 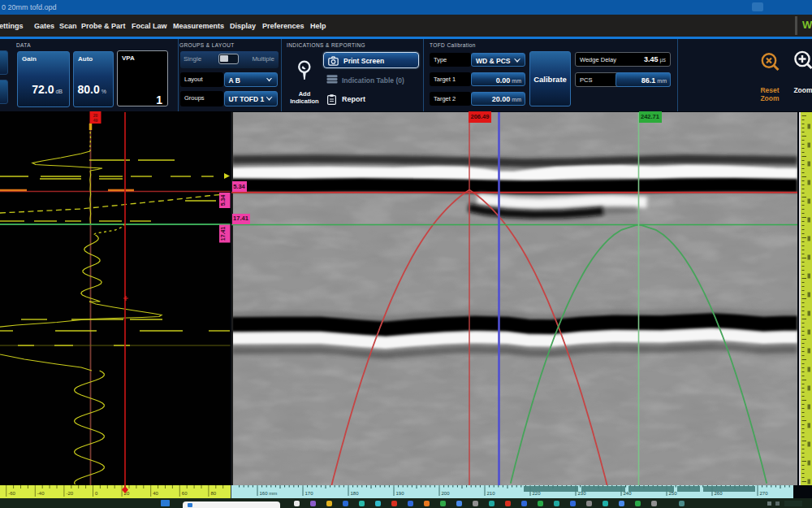 What do you see at coordinates (310, 493) in the screenshot?
I see `svg-text: 170` at bounding box center [310, 493].